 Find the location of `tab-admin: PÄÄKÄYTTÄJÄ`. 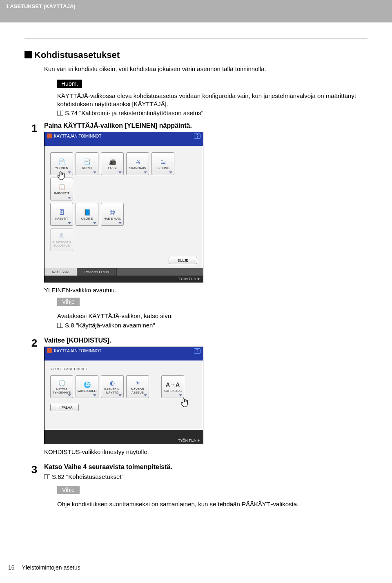

tab-admin: PÄÄKÄYTTÄJÄ is located at coordinates (97, 272).